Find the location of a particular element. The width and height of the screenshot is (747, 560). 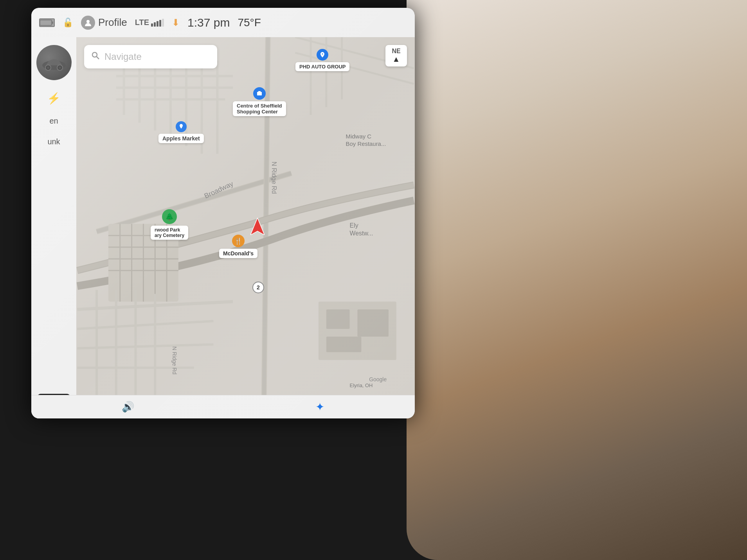

svg-text: Boy Restaura... is located at coordinates (366, 144).